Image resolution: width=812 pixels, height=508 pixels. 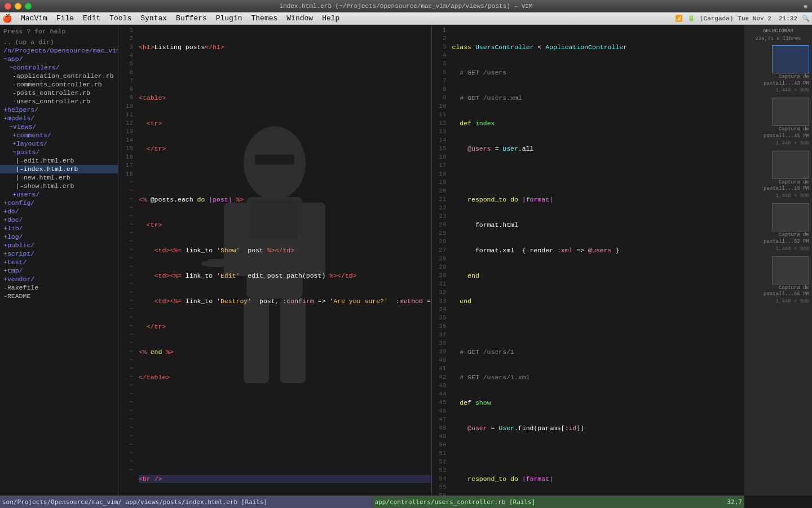 I want to click on right-statusbar: app/controllers/users_controller.rb [Rai…, so click(x=559, y=502).